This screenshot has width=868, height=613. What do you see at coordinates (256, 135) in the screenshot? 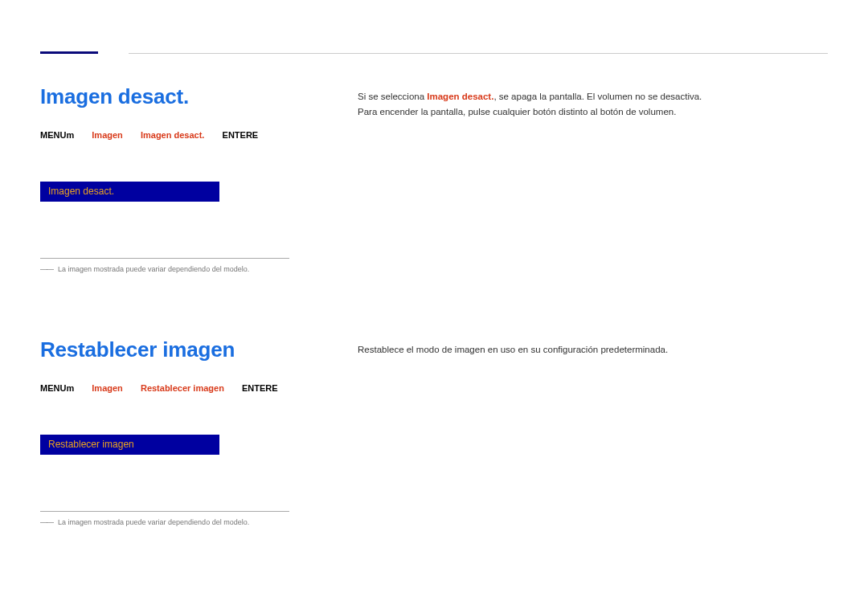
I see `bc-e: E` at bounding box center [256, 135].